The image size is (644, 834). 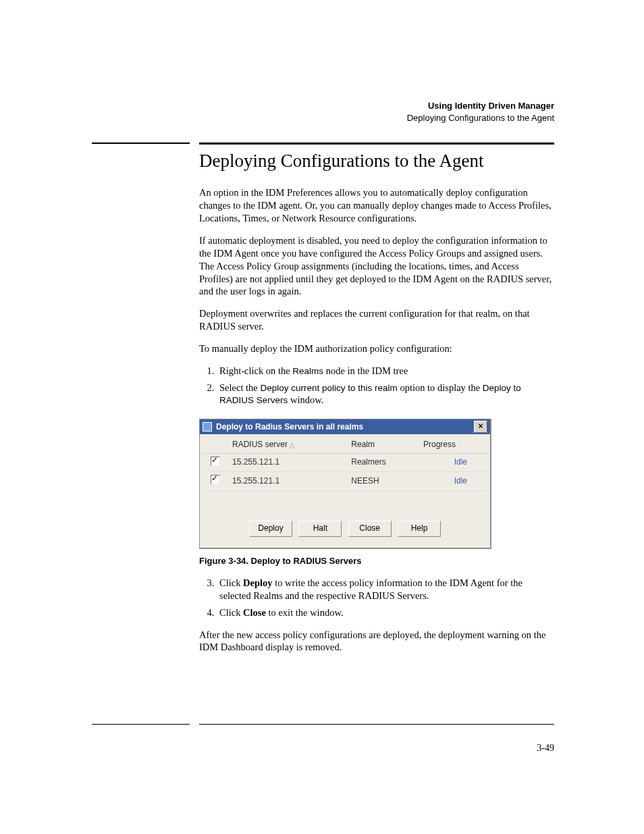 What do you see at coordinates (377, 320) in the screenshot?
I see `paragraph-3: Deployment overwrites and replaces the c…` at bounding box center [377, 320].